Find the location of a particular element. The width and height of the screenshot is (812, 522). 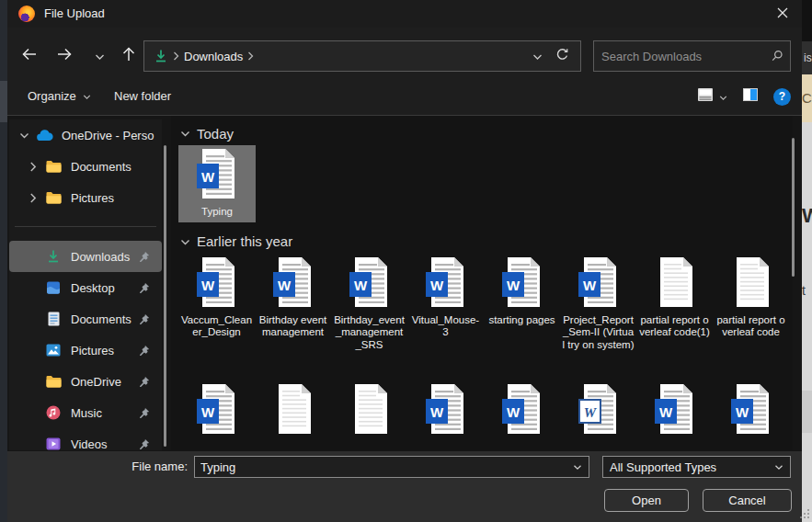

new-folder-button: New folder is located at coordinates (143, 96).